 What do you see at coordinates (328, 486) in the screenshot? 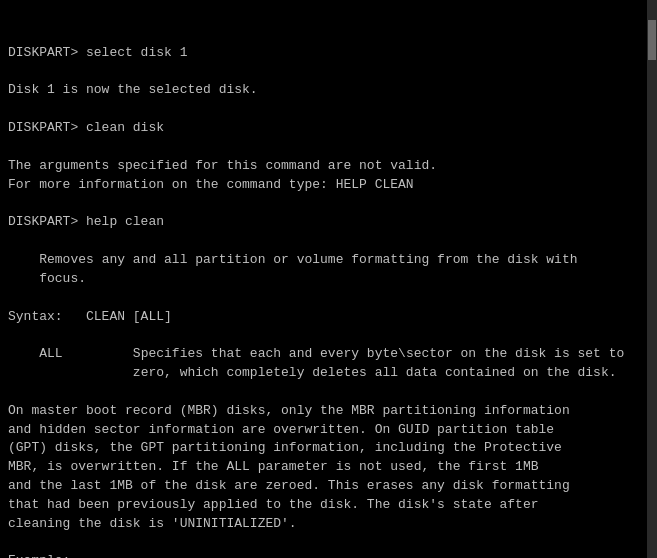
I see `terminal-line: and the last 1MB of the disk are zeroed.…` at bounding box center [328, 486].